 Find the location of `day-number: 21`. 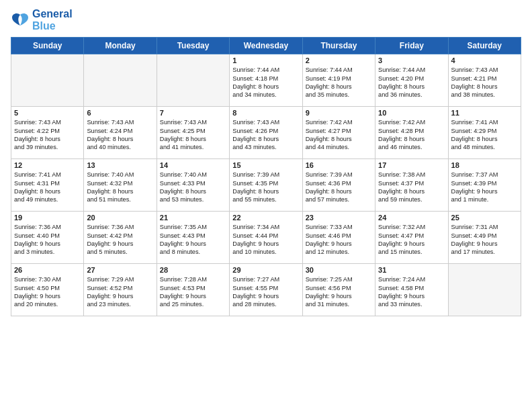

day-number: 21 is located at coordinates (193, 218).